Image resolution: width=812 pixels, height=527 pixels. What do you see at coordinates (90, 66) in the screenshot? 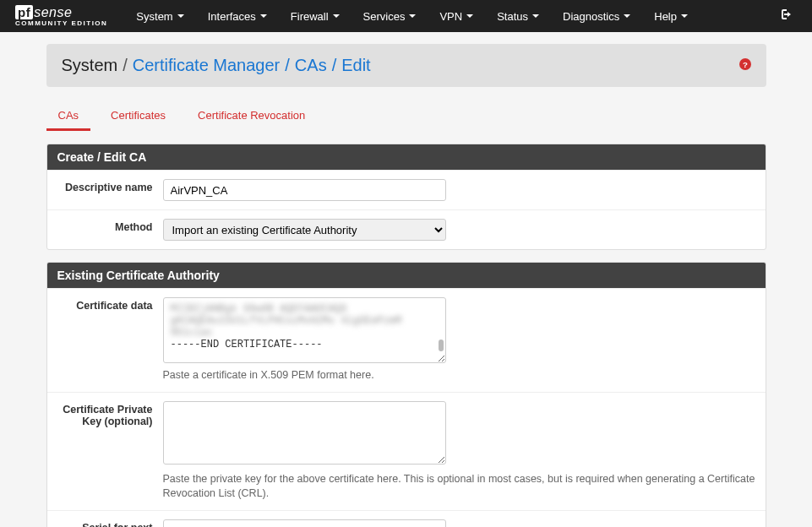
I see `breadcrumb-system: System` at bounding box center [90, 66].